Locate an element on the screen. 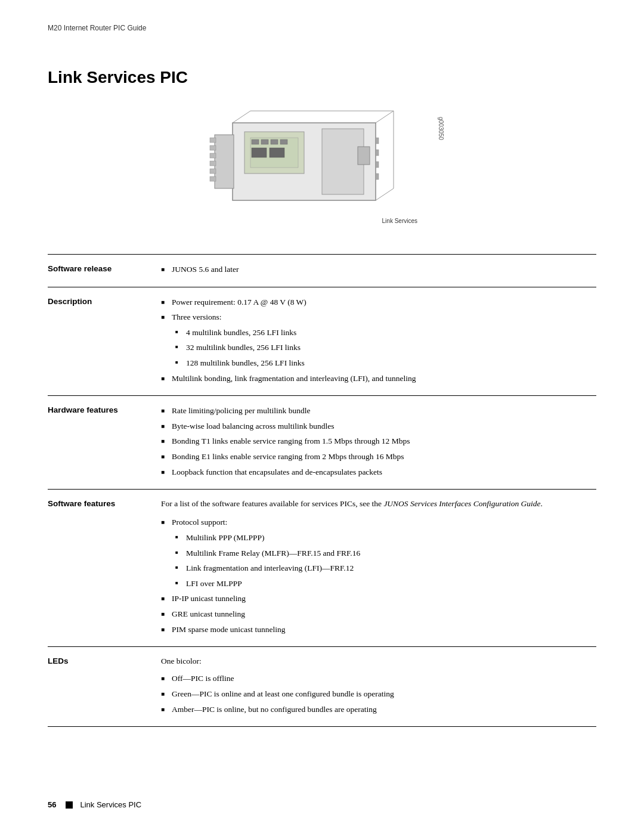 This screenshot has width=644, height=833. list-item: ■ Green—PIC is online and at least one c… is located at coordinates (379, 694).